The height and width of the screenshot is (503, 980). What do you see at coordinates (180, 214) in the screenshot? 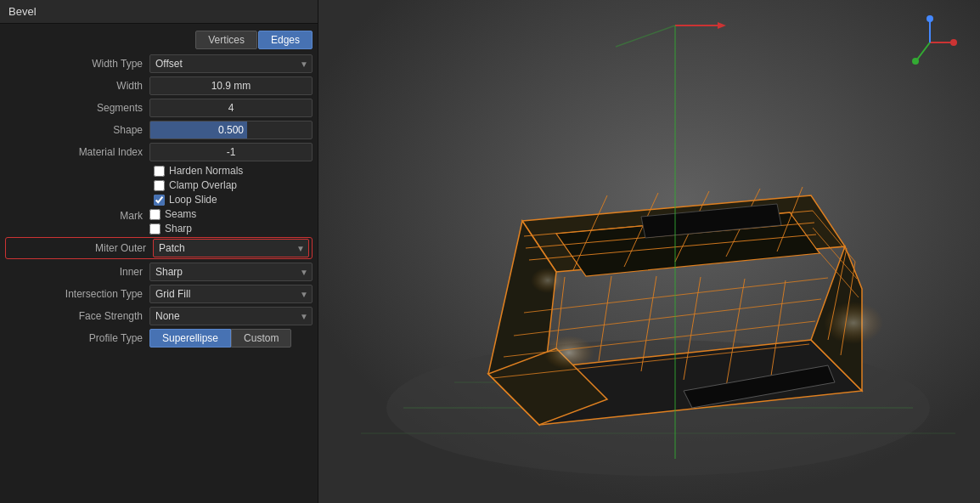
I see `seams-label: Seams` at bounding box center [180, 214].